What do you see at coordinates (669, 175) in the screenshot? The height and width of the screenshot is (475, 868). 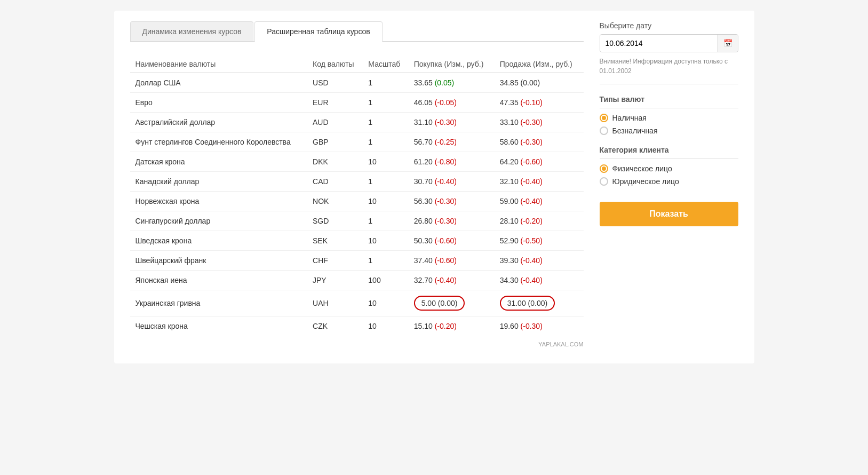 I see `client-category-radio-group: Физическое лицо Юридическое лицо` at bounding box center [669, 175].